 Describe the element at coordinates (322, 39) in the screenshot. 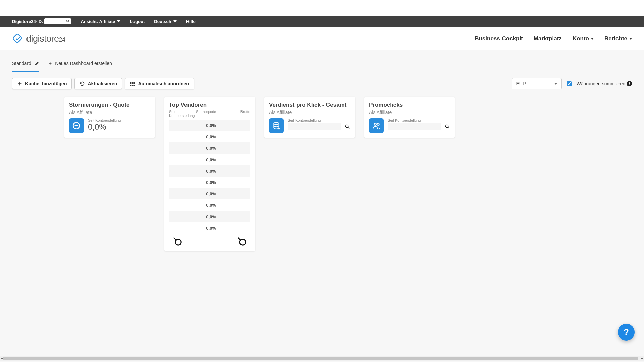

I see `main-header: digistore24 Business-Cockpit Marktplatz …` at that location.